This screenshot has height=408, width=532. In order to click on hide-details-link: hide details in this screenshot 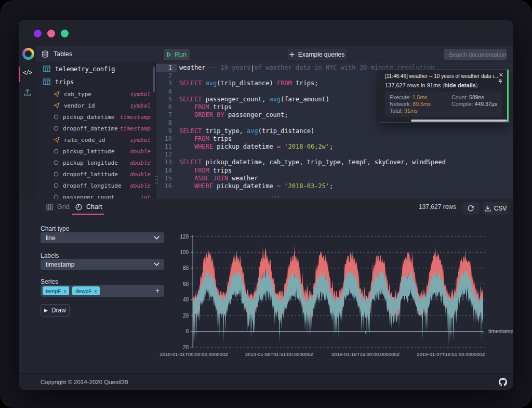, I will do `click(460, 85)`.